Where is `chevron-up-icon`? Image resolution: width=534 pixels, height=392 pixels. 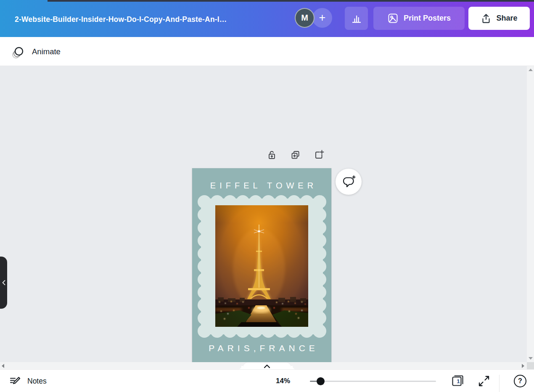
chevron-up-icon is located at coordinates (267, 366).